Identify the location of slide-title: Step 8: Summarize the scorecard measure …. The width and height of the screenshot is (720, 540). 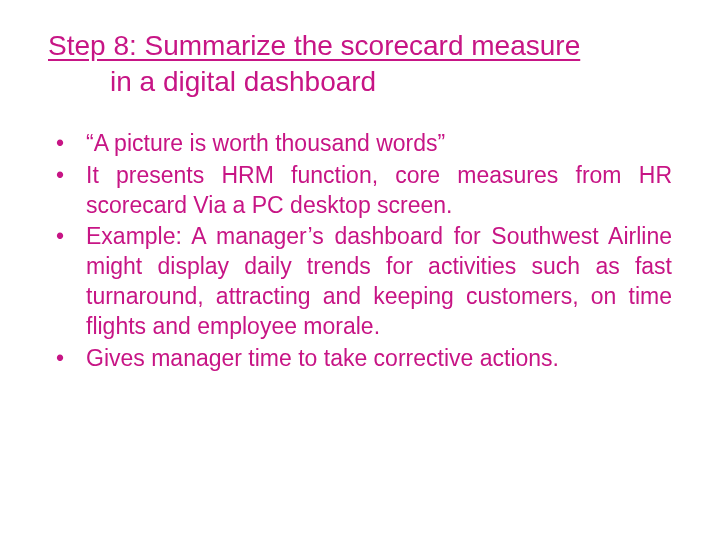
(360, 64).